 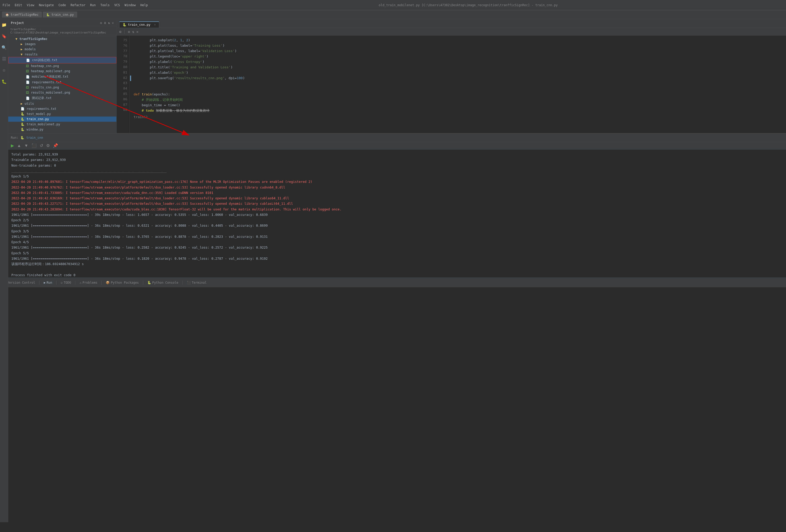 I want to click on tree-item-results-mobilenet: 🖼 results_mobilenet.png, so click(x=62, y=93).